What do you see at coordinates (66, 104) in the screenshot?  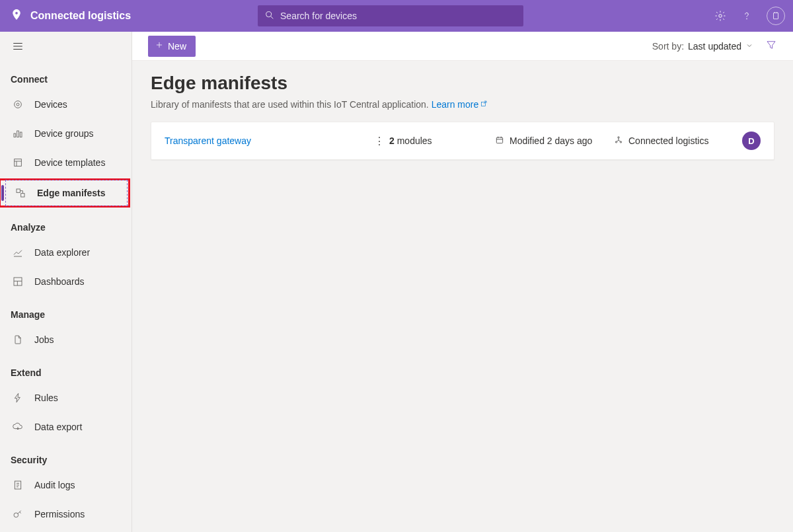 I see `nav-item-devices: Devices` at bounding box center [66, 104].